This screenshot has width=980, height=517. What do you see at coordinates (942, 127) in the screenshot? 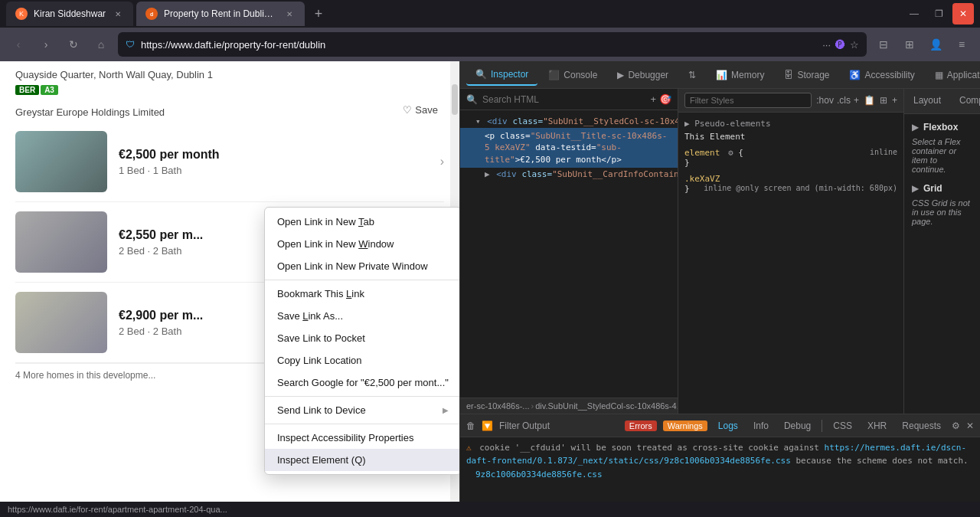
I see `flexbox-header: ▶ Flexbox` at bounding box center [942, 127].